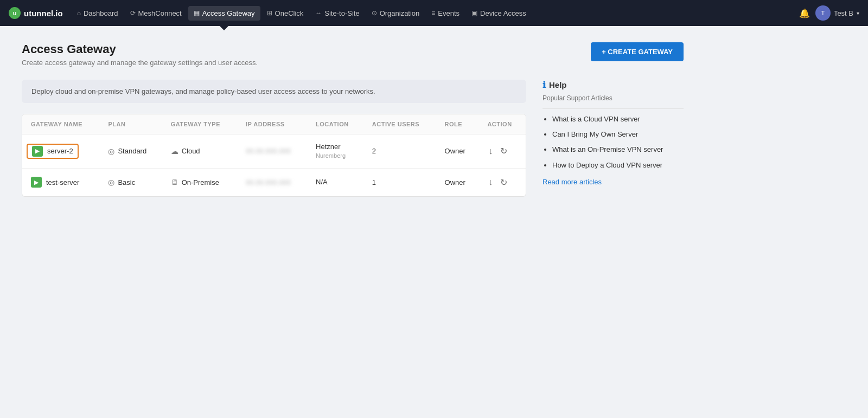  Describe the element at coordinates (618, 150) in the screenshot. I see `help-article-item: What is an On-Premise VPN server` at that location.